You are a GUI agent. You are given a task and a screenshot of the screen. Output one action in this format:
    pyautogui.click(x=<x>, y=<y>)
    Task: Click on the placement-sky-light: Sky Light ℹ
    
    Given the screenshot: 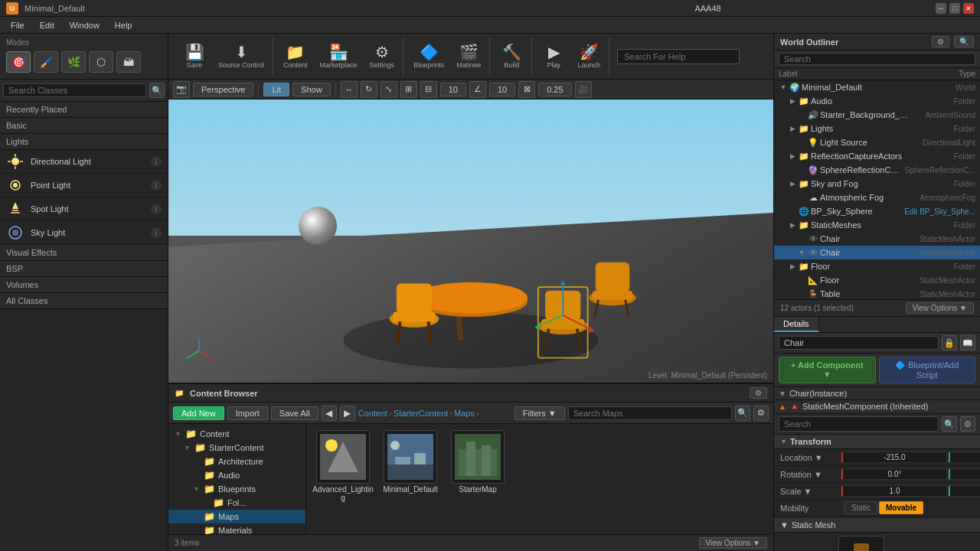 What is the action you would take?
    pyautogui.click(x=84, y=233)
    